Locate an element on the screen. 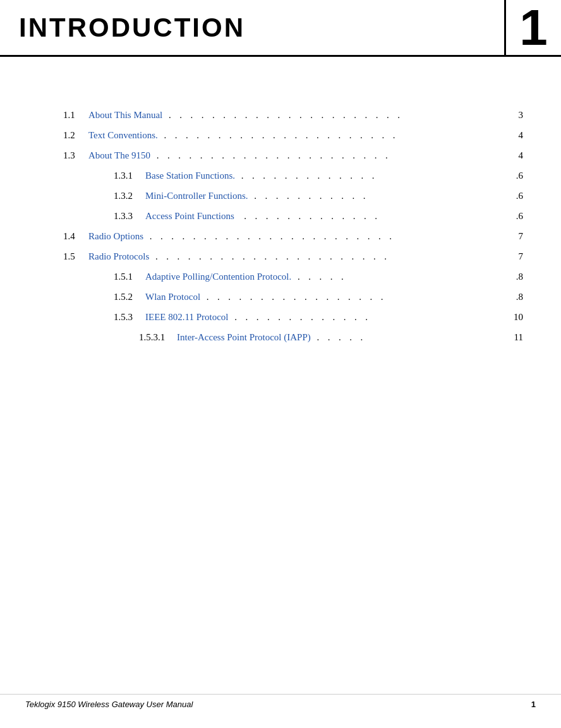 Image resolution: width=561 pixels, height=728 pixels. toc-page-1-2: 4 is located at coordinates (517, 135).